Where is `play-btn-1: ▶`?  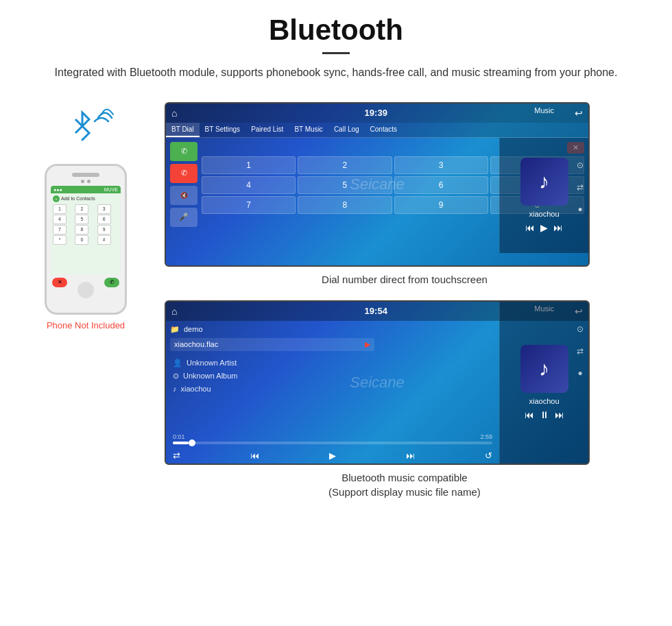
play-btn-1: ▶ is located at coordinates (544, 228).